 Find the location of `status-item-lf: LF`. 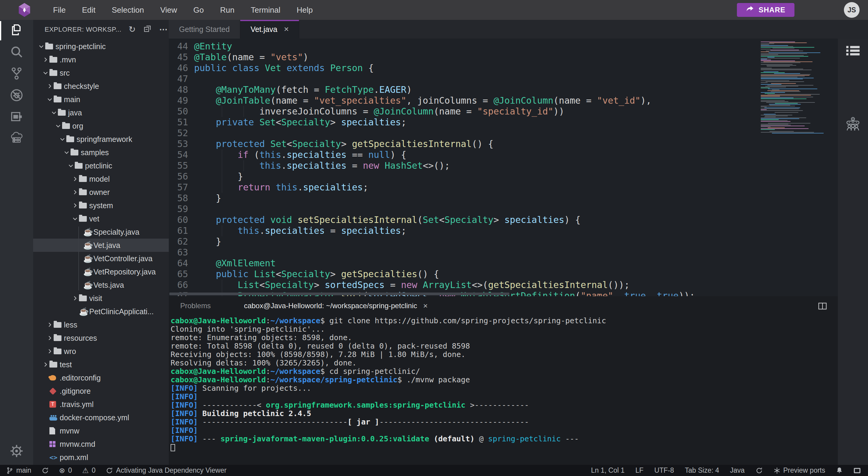

status-item-lf: LF is located at coordinates (640, 470).